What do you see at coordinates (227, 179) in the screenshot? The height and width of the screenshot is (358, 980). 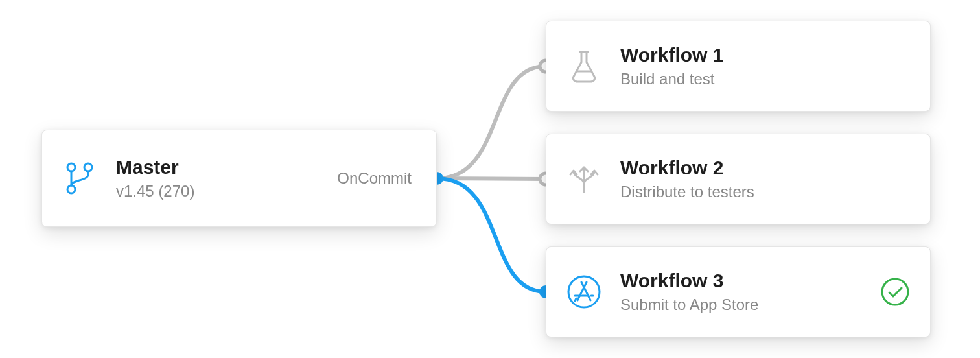 I see `source-text: Master v1.45 (270)` at bounding box center [227, 179].